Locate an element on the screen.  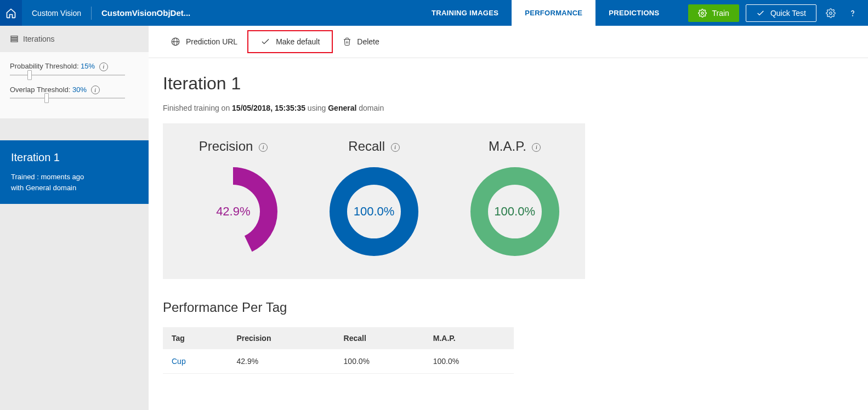
perf-per-tag-title: Performance Per Tag is located at coordinates (508, 308).